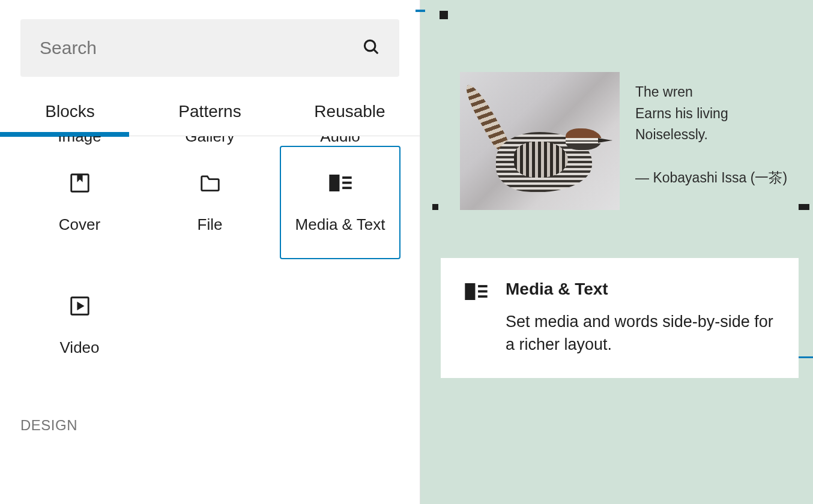 The height and width of the screenshot is (504, 813). What do you see at coordinates (80, 306) in the screenshot?
I see `video-icon` at bounding box center [80, 306].